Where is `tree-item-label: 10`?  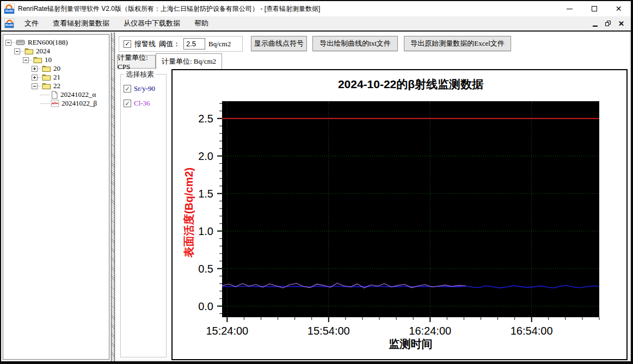
tree-item-label: 10 is located at coordinates (48, 60).